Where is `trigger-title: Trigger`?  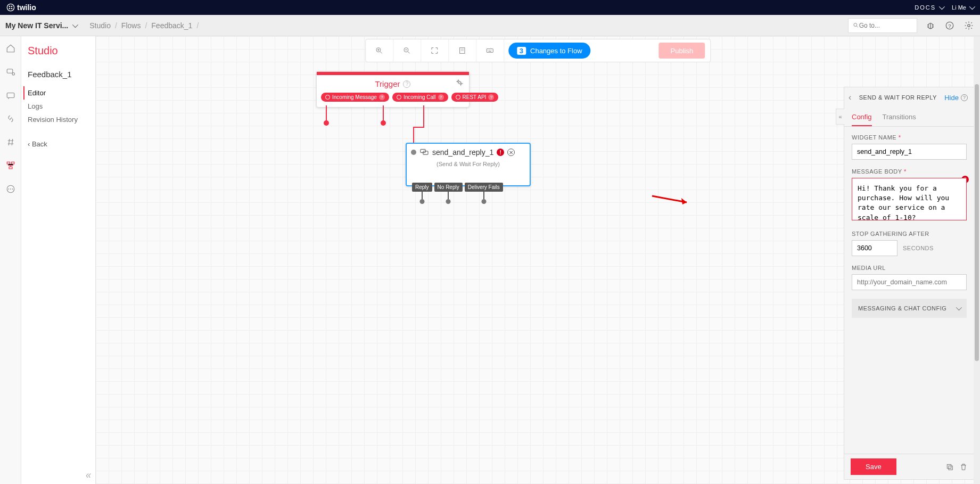 trigger-title: Trigger is located at coordinates (388, 84).